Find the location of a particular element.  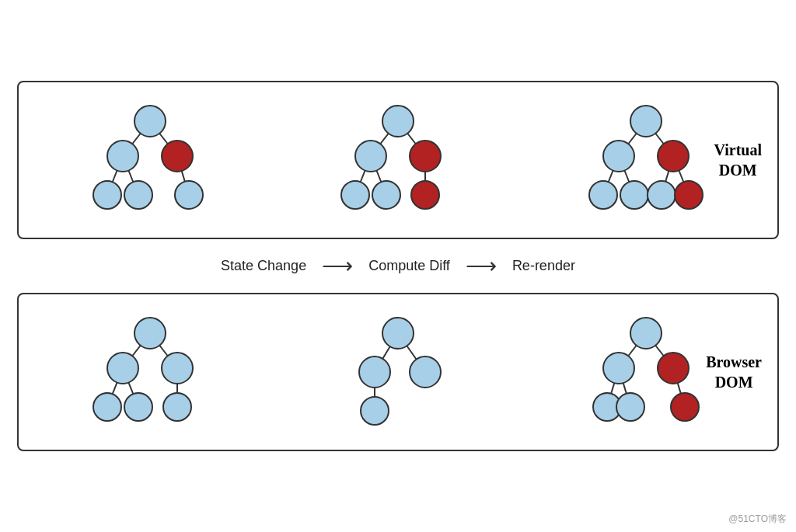

browser-dom-label: Browser DOM is located at coordinates (734, 372).